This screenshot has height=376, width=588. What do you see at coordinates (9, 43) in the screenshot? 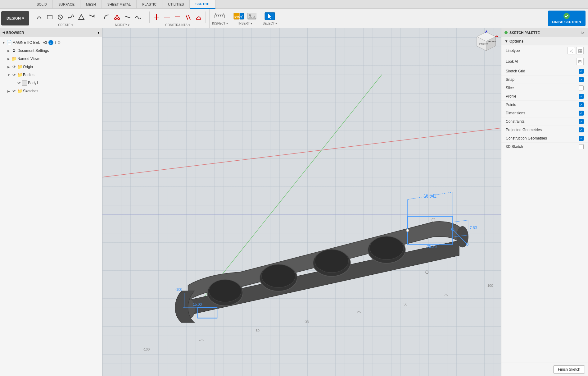
I see `root-icon: 📄` at bounding box center [9, 43].